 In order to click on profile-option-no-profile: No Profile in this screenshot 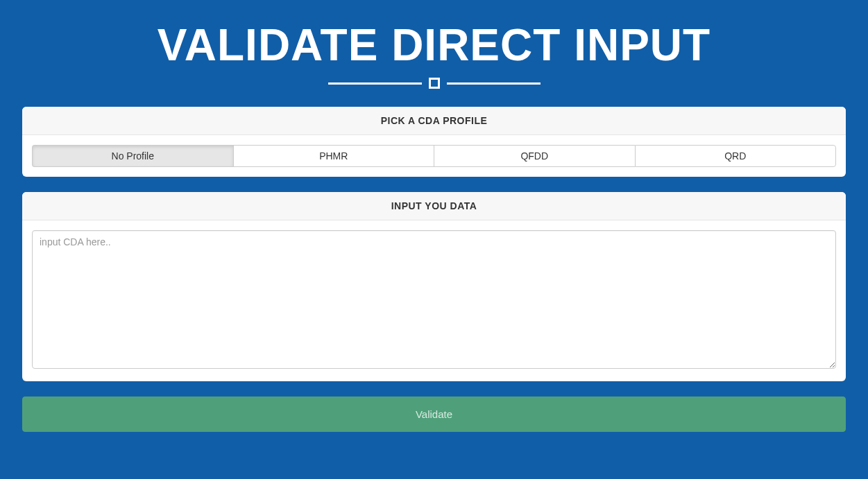, I will do `click(133, 156)`.